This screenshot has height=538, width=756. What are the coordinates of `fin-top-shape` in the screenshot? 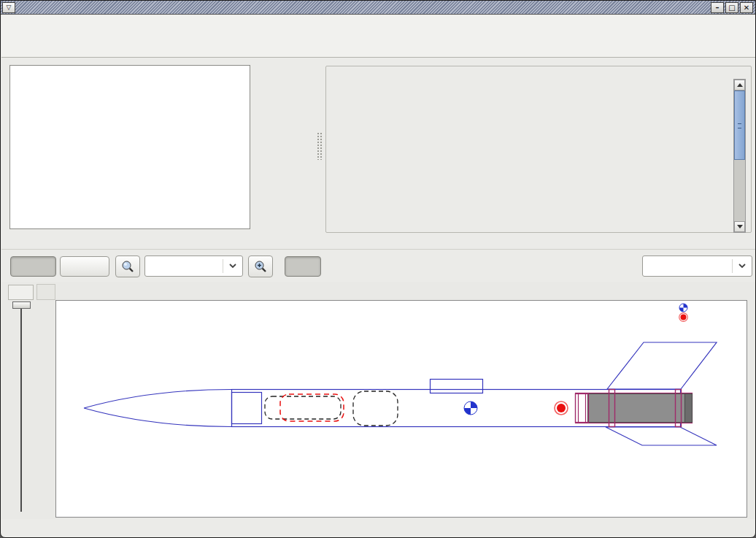 It's located at (662, 366).